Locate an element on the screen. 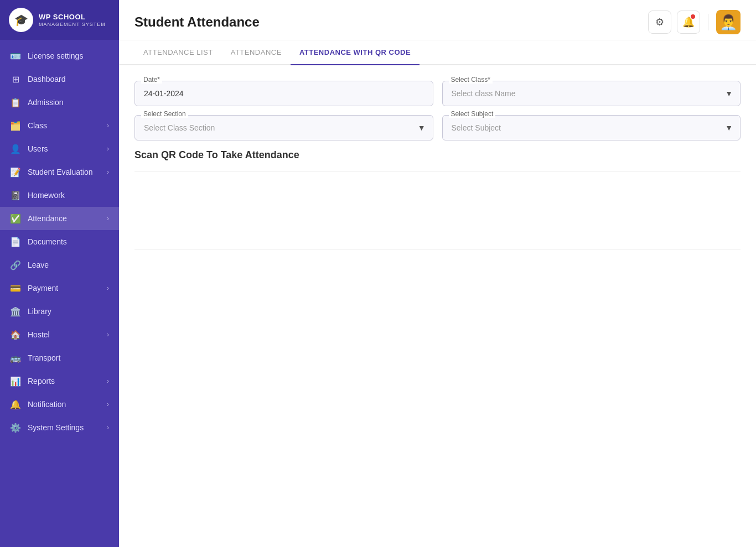 Image resolution: width=756 pixels, height=547 pixels. system-settings-icon: ⚙️ is located at coordinates (15, 428).